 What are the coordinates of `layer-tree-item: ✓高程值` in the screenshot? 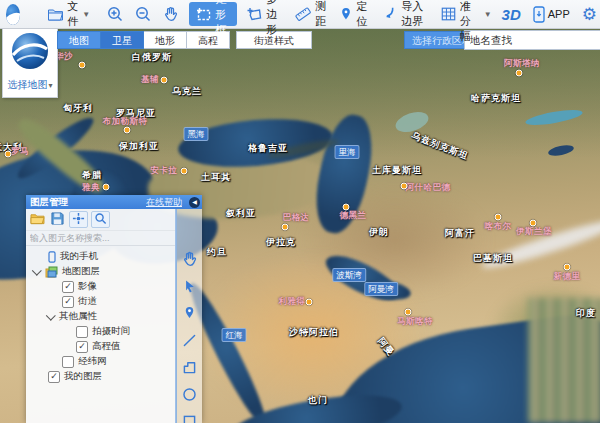 It's located at (100, 346).